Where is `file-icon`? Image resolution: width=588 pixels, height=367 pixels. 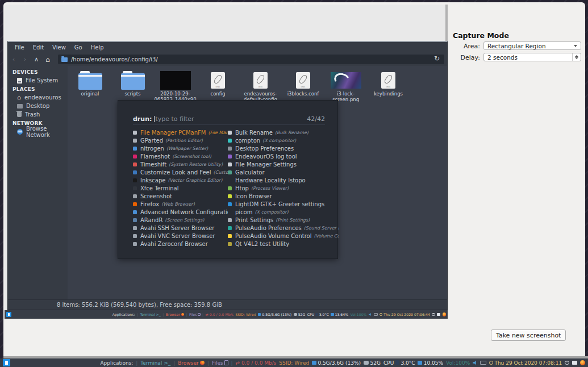 file-icon is located at coordinates (133, 82).